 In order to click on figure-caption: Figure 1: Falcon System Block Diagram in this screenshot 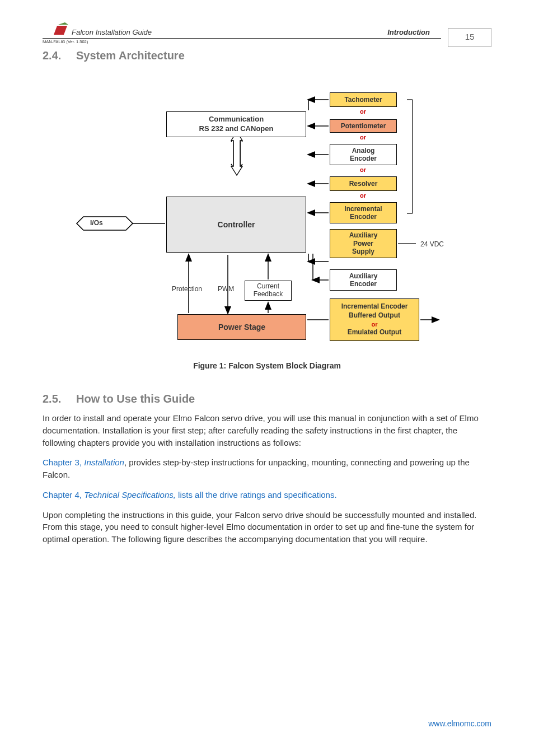, I will do `click(267, 366)`.